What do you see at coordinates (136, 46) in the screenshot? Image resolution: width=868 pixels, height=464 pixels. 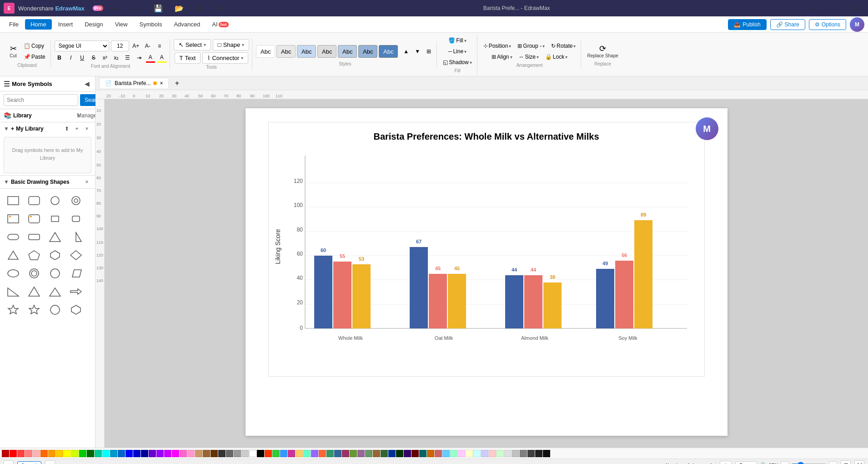 I see `font-increase-button: A+` at bounding box center [136, 46].